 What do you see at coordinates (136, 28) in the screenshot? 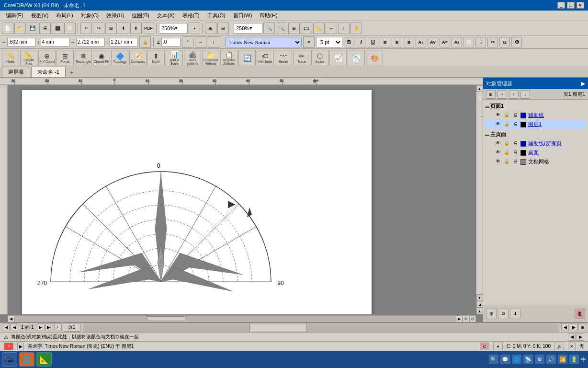
I see `tb10: ⬆` at bounding box center [136, 28].